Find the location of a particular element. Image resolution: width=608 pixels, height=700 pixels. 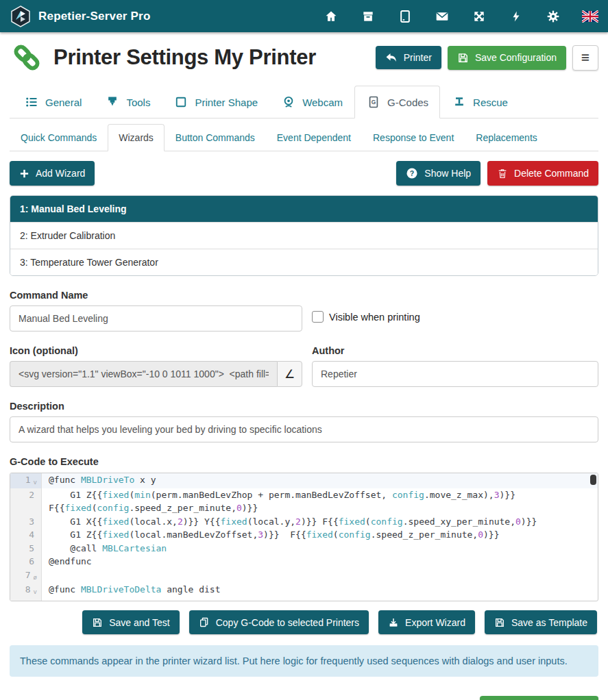

subtab-event-dependent: Event Dependent is located at coordinates (314, 138).